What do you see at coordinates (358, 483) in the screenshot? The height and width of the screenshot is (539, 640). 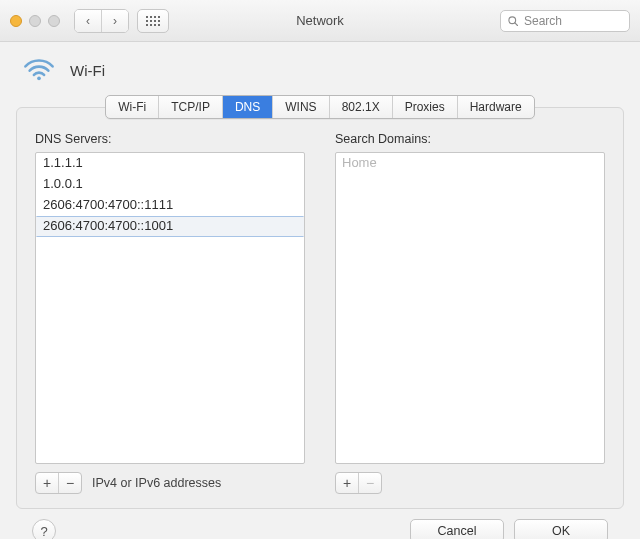 I see `search-domains-add-remove: + −` at bounding box center [358, 483].